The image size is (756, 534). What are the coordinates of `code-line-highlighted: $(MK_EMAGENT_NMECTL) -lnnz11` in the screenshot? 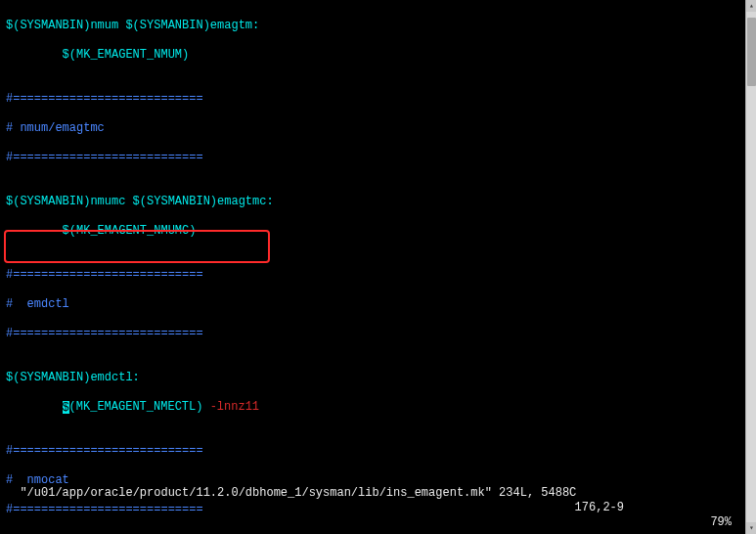 It's located at (373, 407).